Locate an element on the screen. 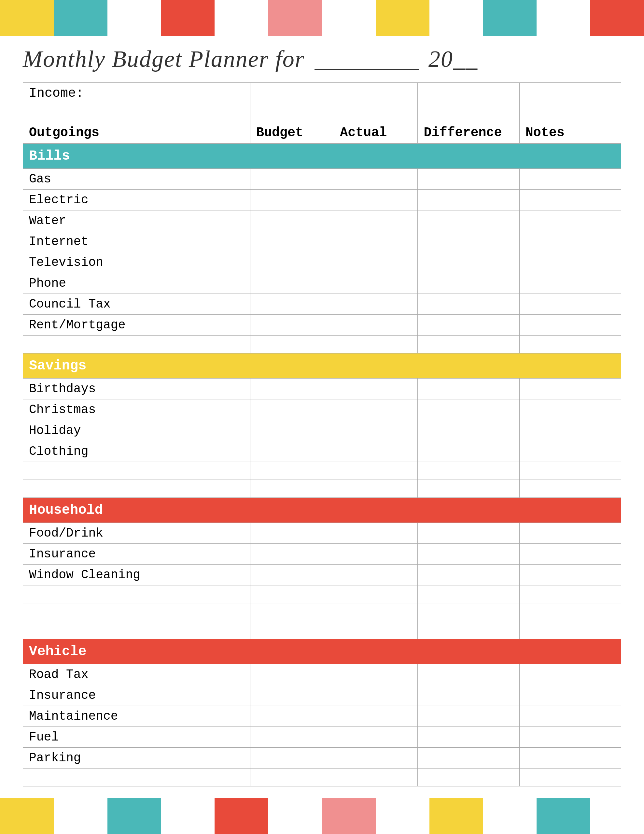 Image resolution: width=644 pixels, height=834 pixels. diff-internet is located at coordinates (468, 242).